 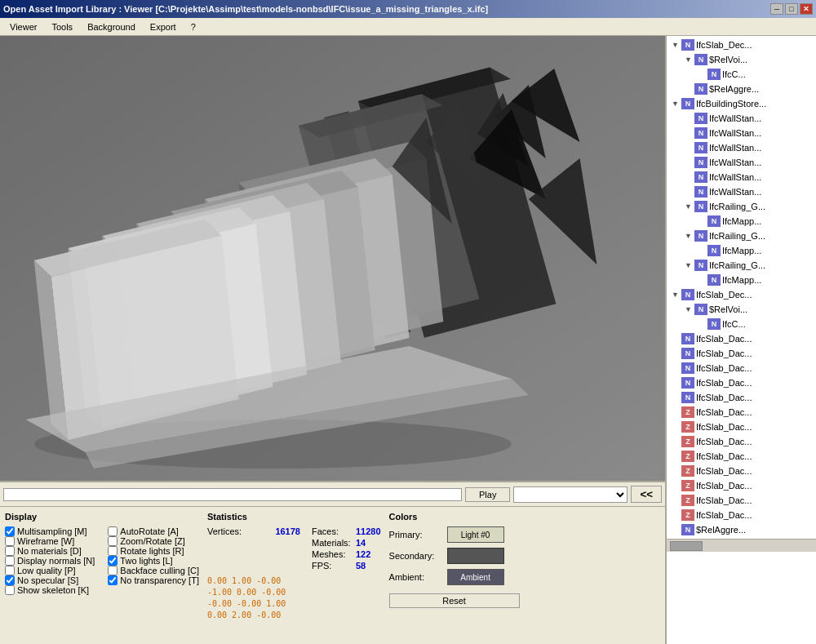 I want to click on menu-background: Background, so click(x=111, y=27).